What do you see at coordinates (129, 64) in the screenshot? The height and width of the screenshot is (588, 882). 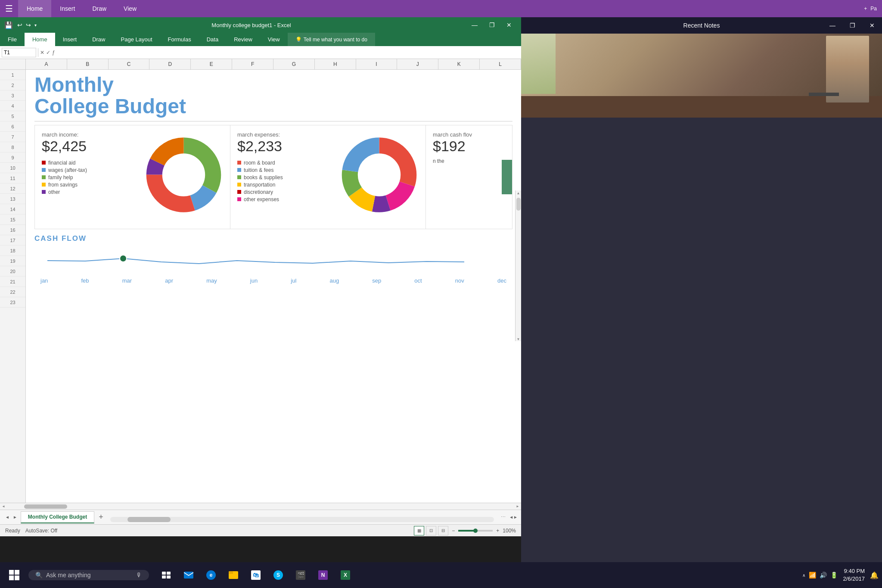 I see `col-header-c: C` at bounding box center [129, 64].